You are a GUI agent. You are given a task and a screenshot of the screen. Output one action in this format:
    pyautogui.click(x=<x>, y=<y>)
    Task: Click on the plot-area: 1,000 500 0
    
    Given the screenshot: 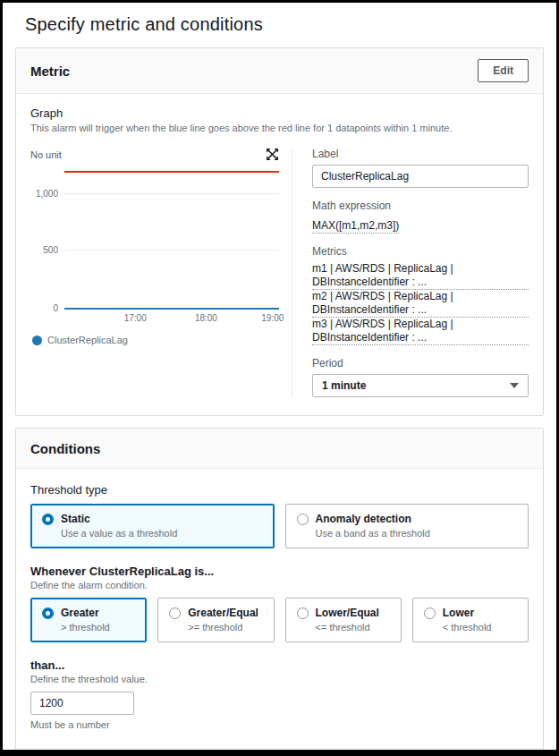 What is the action you would take?
    pyautogui.click(x=172, y=238)
    